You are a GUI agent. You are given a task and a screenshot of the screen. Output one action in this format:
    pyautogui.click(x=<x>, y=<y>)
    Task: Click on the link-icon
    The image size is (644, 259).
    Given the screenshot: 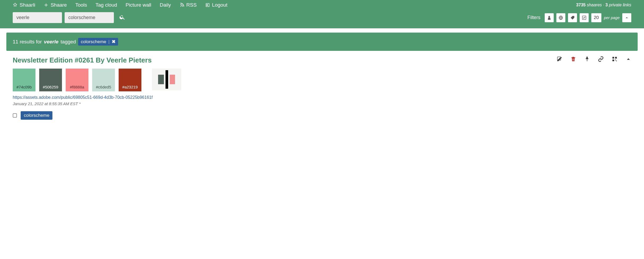 What is the action you would take?
    pyautogui.click(x=601, y=59)
    